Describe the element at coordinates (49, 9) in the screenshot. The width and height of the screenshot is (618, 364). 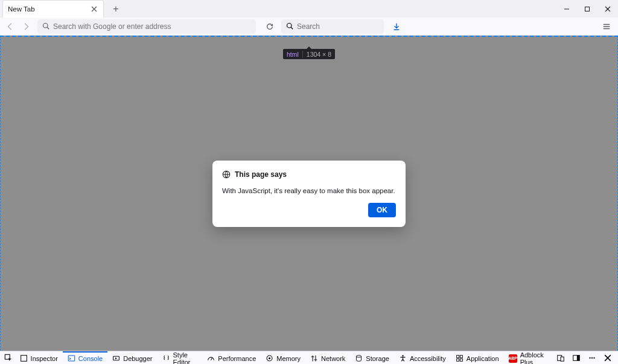
I see `tab-title: New Tab` at that location.